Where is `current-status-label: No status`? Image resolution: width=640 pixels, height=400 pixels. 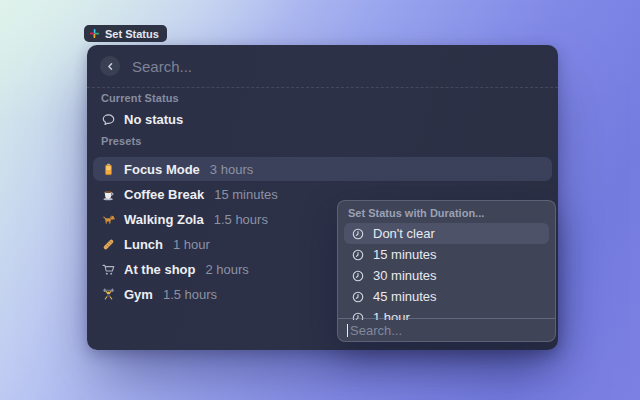
current-status-label: No status is located at coordinates (154, 120).